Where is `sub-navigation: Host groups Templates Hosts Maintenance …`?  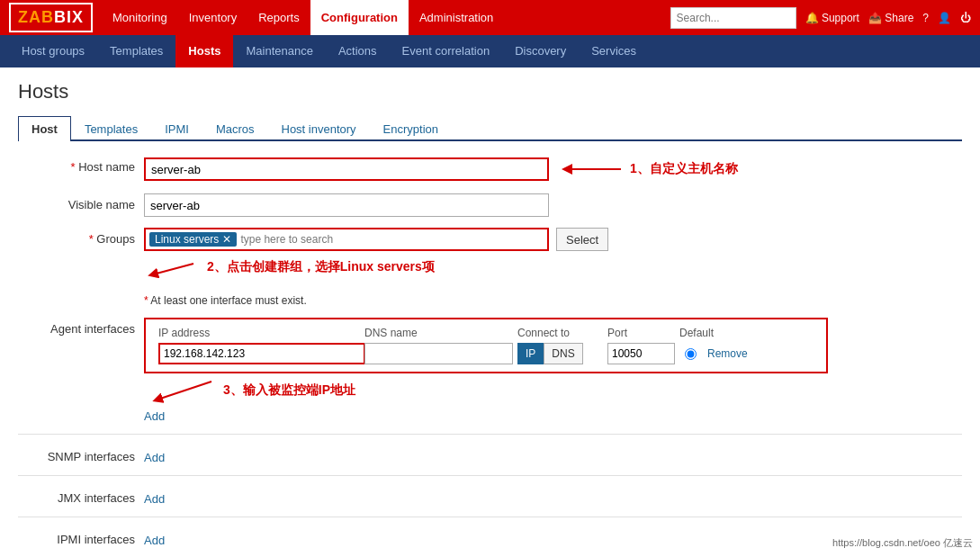
sub-navigation: Host groups Templates Hosts Maintenance … is located at coordinates (490, 51).